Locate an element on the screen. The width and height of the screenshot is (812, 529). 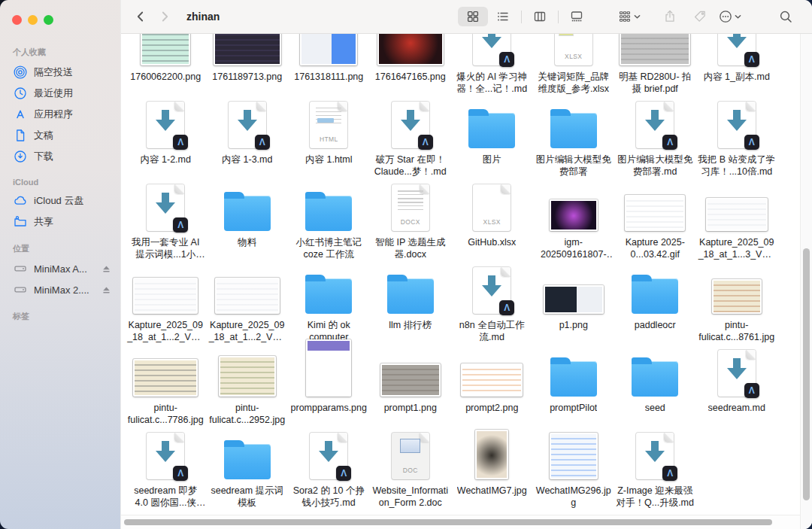
list-view-icon is located at coordinates (503, 17).